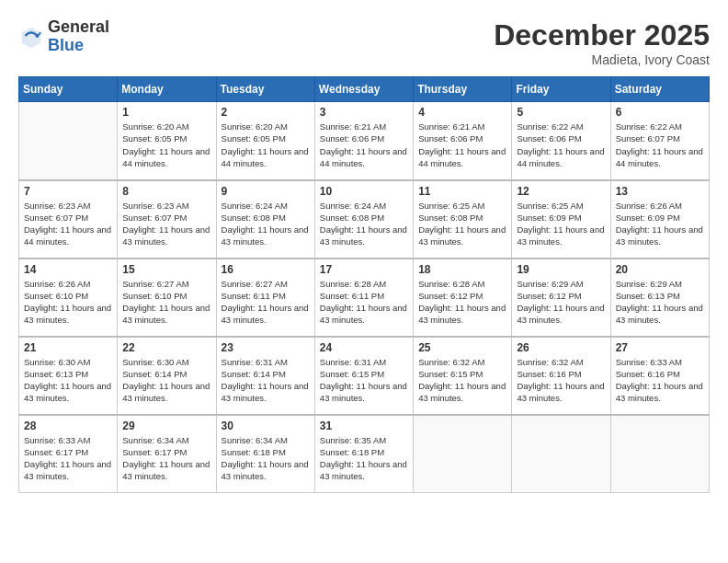  I want to click on day-number: 1, so click(166, 112).